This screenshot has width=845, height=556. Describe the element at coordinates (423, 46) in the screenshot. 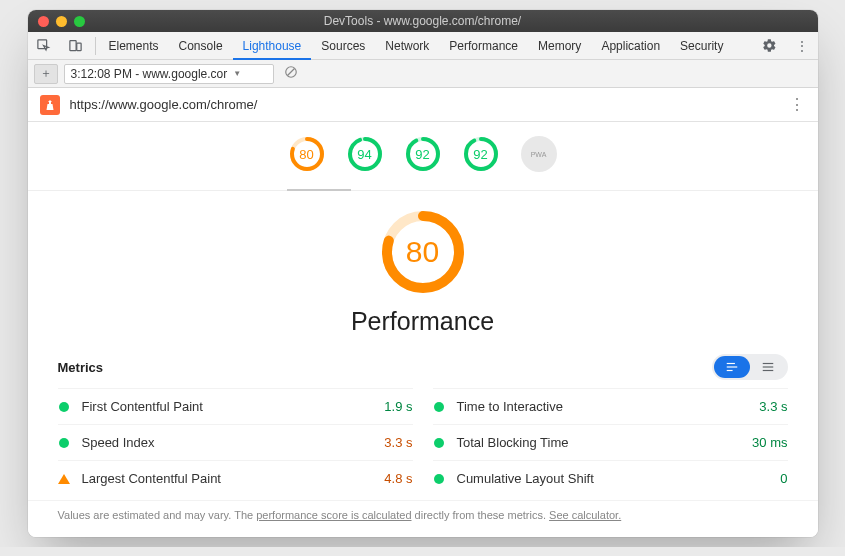

I see `panel-tabs: ElementsConsoleLighthouseSourcesNetworkP…` at that location.